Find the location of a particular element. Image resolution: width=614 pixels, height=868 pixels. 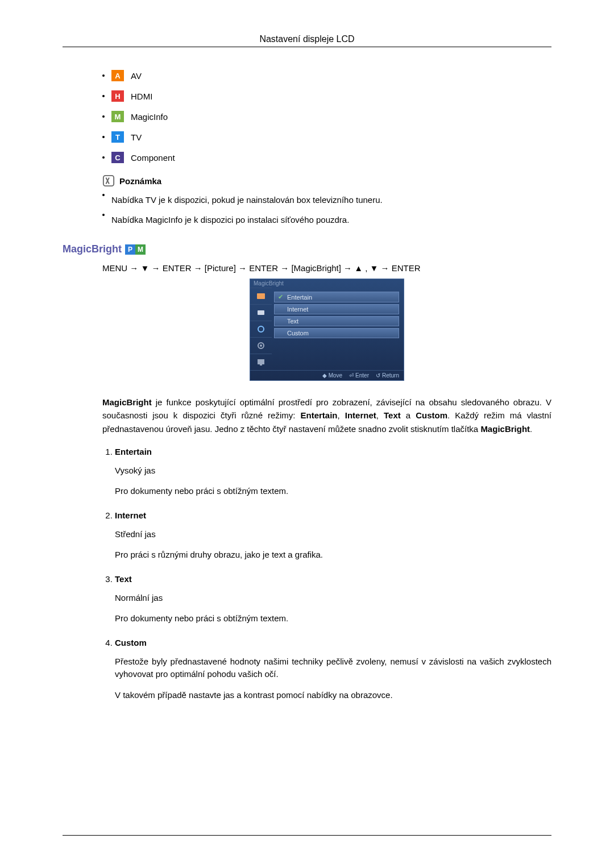

osd-screenshot: MagicBright ✔Entertain Internet Text Cus… is located at coordinates (327, 330).